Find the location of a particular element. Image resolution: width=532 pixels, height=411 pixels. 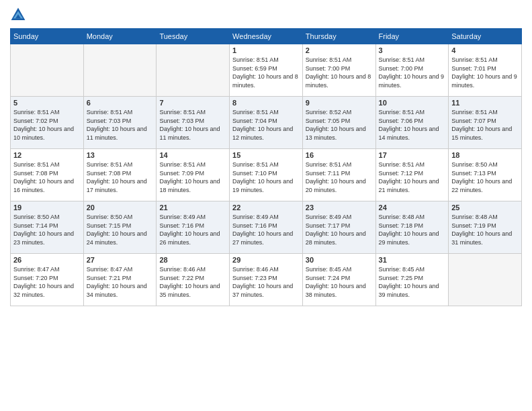

calendar-cell: 12Sunrise: 8:51 AM Sunset: 7:08 PM Dayli… is located at coordinates (47, 175).